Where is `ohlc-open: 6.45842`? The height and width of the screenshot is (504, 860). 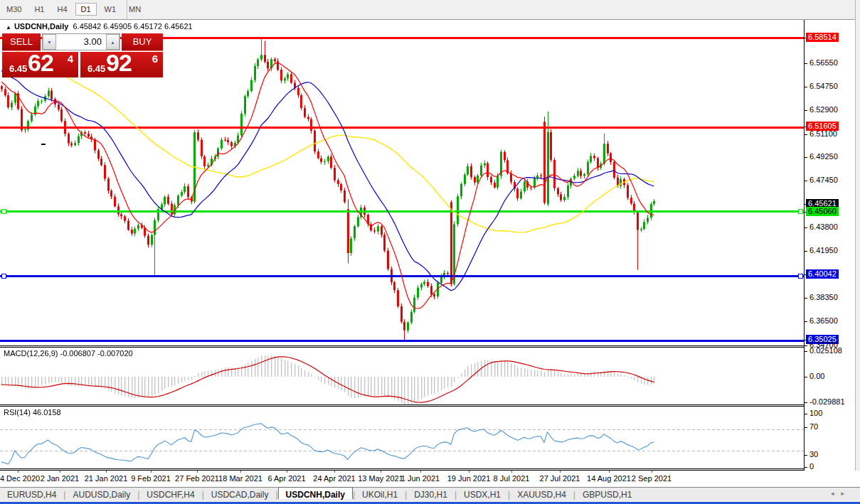
ohlc-open: 6.45842 is located at coordinates (87, 26).